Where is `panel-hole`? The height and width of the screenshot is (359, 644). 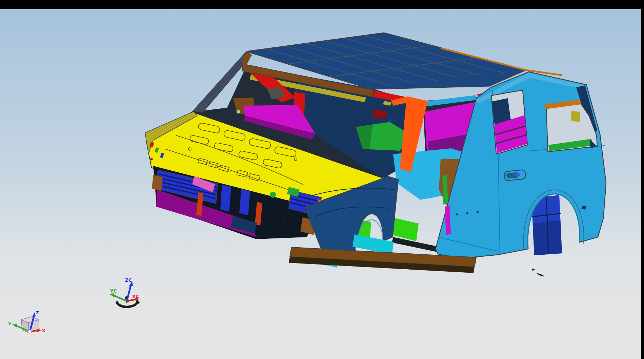
panel-hole is located at coordinates (584, 208).